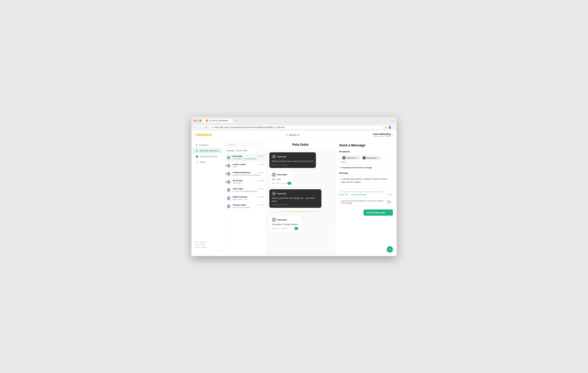 The image size is (588, 373). What do you see at coordinates (296, 127) in the screenshot?
I see `address-bar: 🔒 https://app.yourco.io/messenger/wYwJp1…` at bounding box center [296, 127].